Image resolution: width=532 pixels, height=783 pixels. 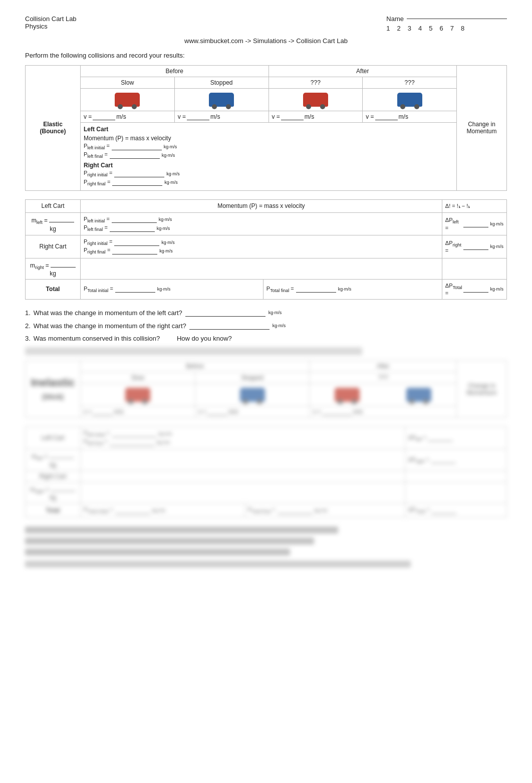 What do you see at coordinates (266, 24) in the screenshot?
I see `header: Collision Cart Lab Physics Name 1 2 3 4 …` at bounding box center [266, 24].